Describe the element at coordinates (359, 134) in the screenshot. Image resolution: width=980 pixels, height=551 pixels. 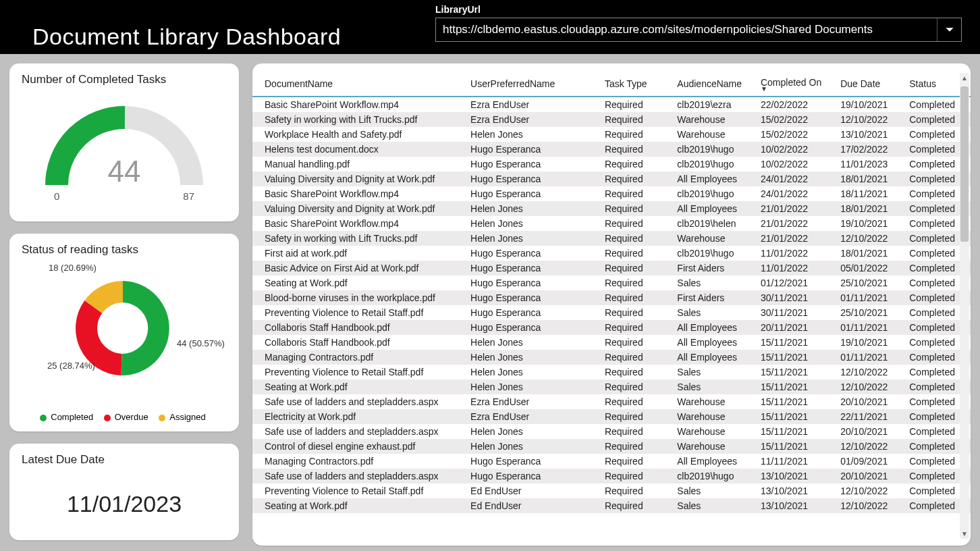
I see `cell-doc: Workplace Health and Safety.pdf` at that location.